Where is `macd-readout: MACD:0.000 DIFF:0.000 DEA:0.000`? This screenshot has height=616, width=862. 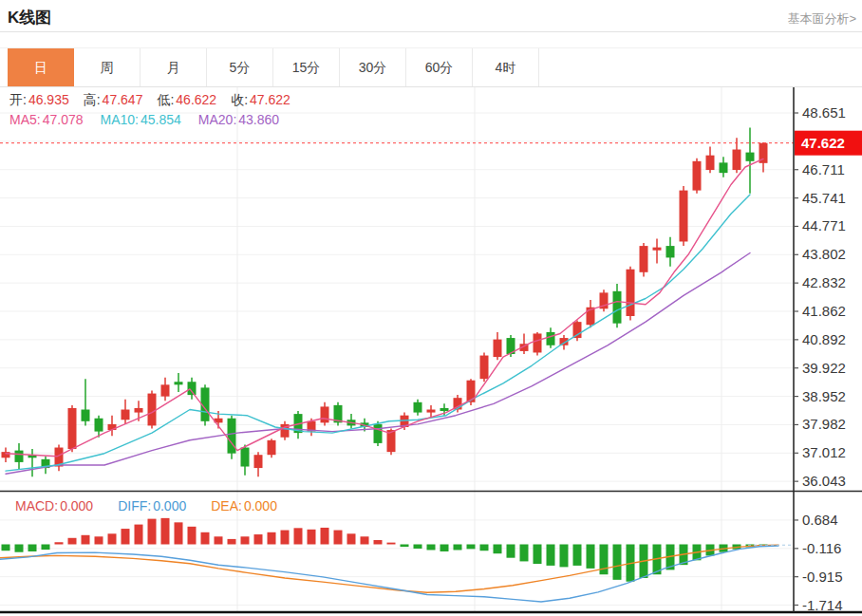
macd-readout: MACD:0.000 DIFF:0.000 DEA:0.000 is located at coordinates (146, 506).